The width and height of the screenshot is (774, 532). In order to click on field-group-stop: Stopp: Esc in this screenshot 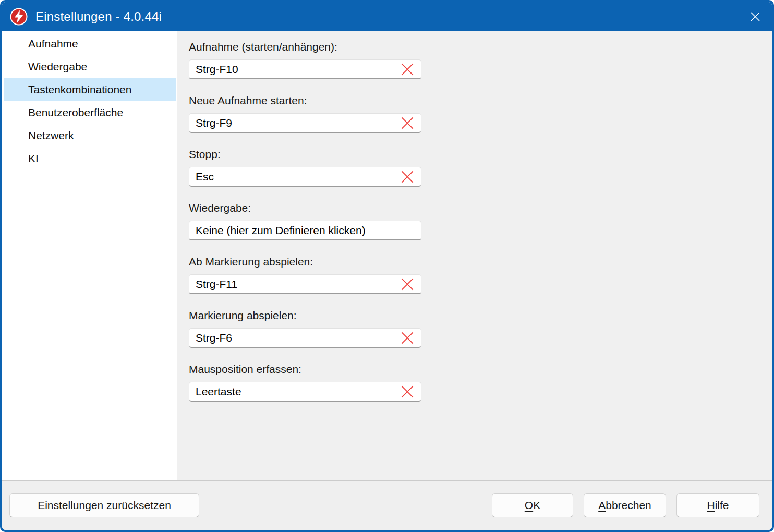, I will do `click(480, 167)`.